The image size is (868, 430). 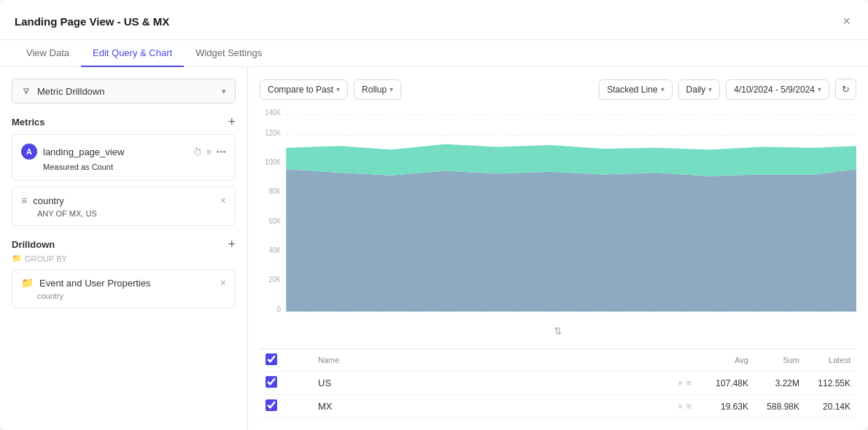 What do you see at coordinates (279, 360) in the screenshot?
I see `header-check-all` at bounding box center [279, 360].